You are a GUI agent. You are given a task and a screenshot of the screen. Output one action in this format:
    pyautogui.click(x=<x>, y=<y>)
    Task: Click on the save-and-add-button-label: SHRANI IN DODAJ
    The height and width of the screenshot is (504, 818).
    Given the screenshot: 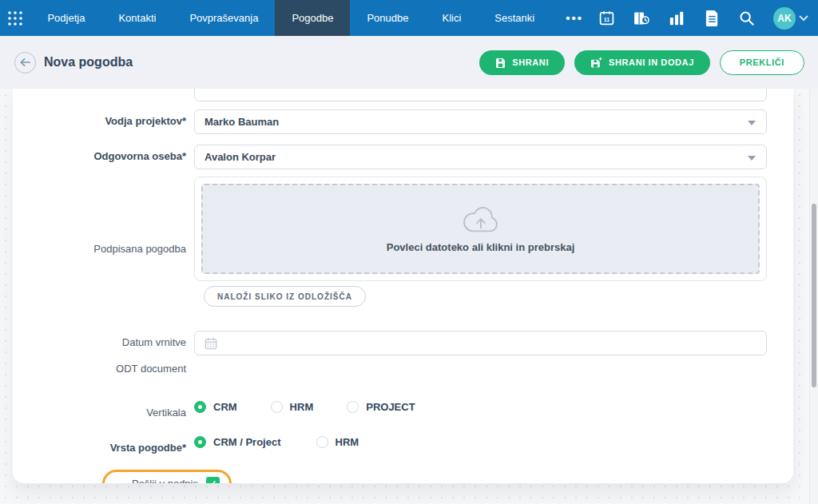 What is the action you would take?
    pyautogui.click(x=652, y=62)
    